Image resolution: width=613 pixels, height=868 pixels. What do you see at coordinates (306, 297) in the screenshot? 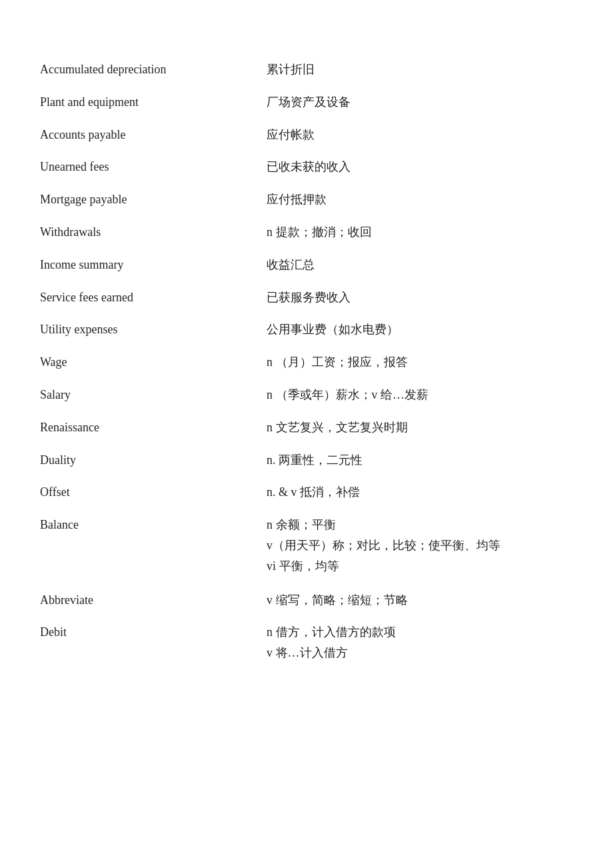
I see `vocab-item: Service fees earned已获服务费收入` at bounding box center [306, 297].